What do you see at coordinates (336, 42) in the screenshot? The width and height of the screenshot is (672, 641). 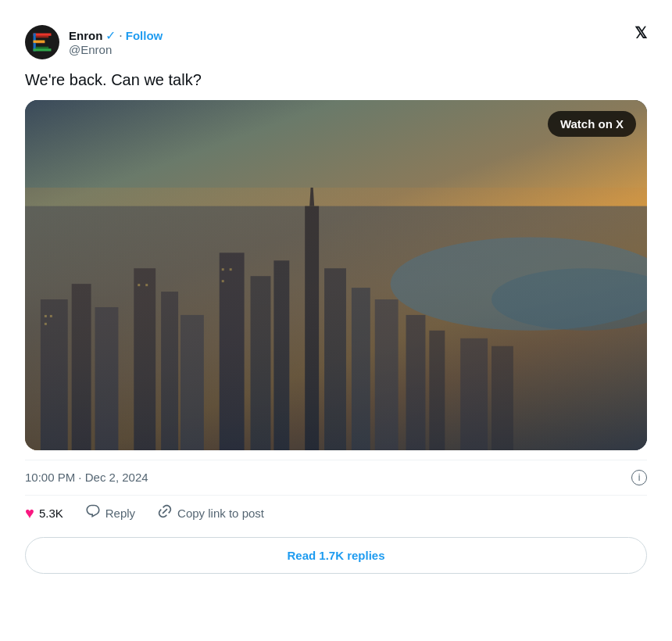 I see `tweet-header: Enron ✓ · Follow @Enron 𝕏` at bounding box center [336, 42].